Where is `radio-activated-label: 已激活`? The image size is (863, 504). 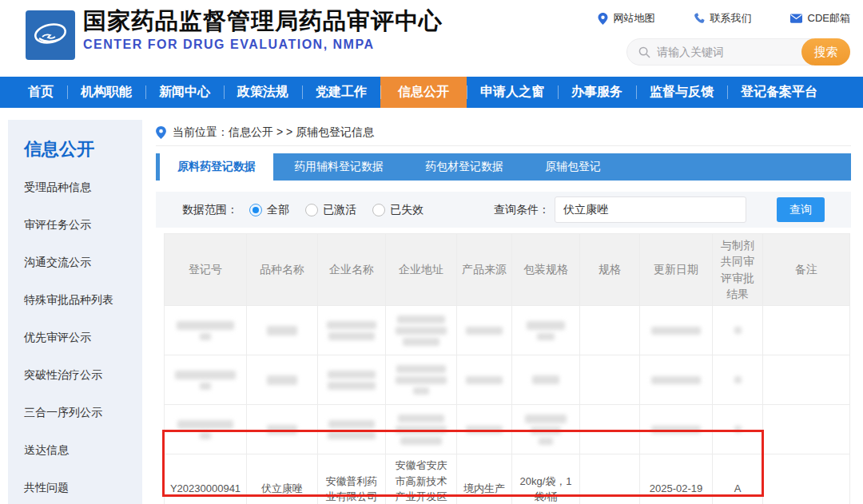
radio-activated-label: 已激活 is located at coordinates (340, 210).